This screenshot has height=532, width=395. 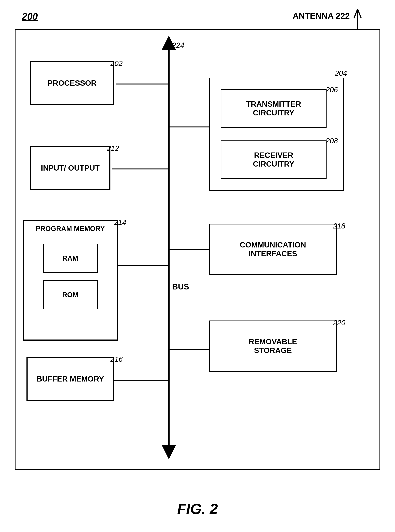 What do you see at coordinates (341, 73) in the screenshot?
I see `transceiver-ref: 204` at bounding box center [341, 73].